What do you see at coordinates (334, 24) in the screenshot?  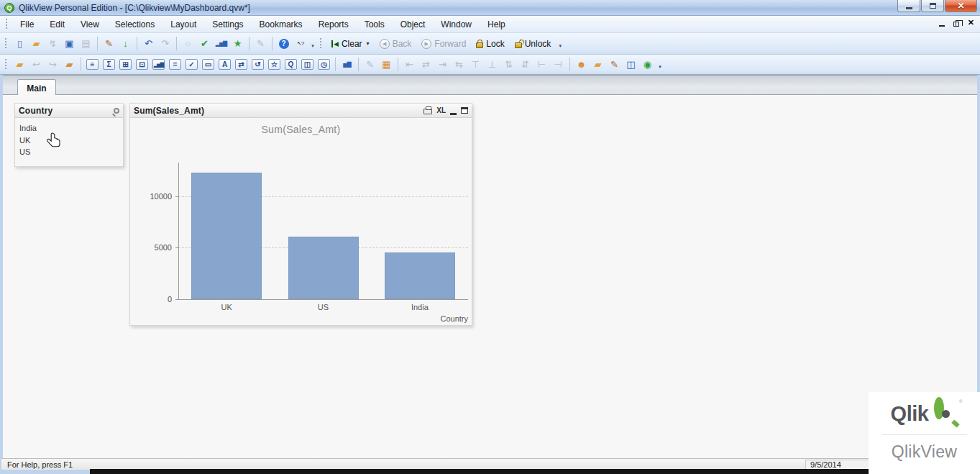 I see `menu-reports: Reports` at bounding box center [334, 24].